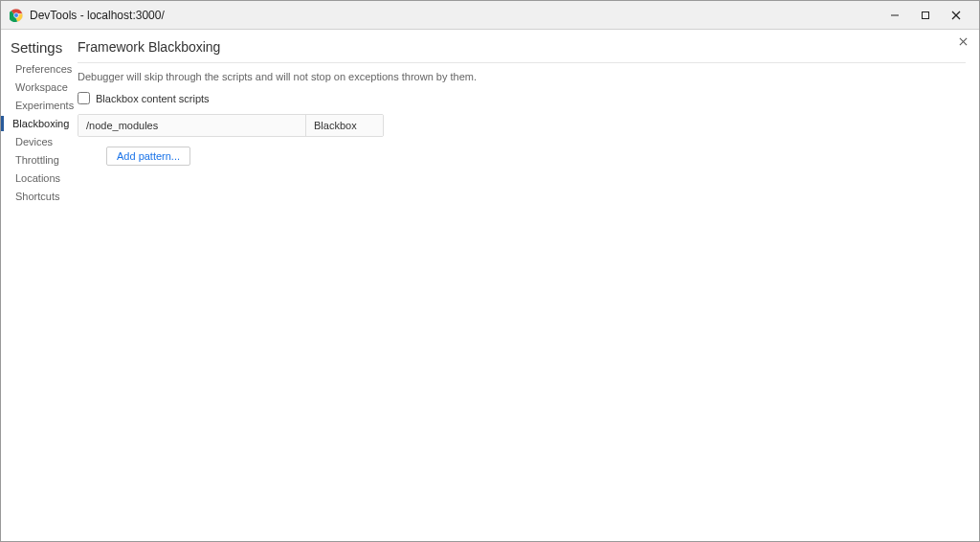 This screenshot has width=980, height=542. What do you see at coordinates (925, 15) in the screenshot?
I see `window-maximize-button` at bounding box center [925, 15].